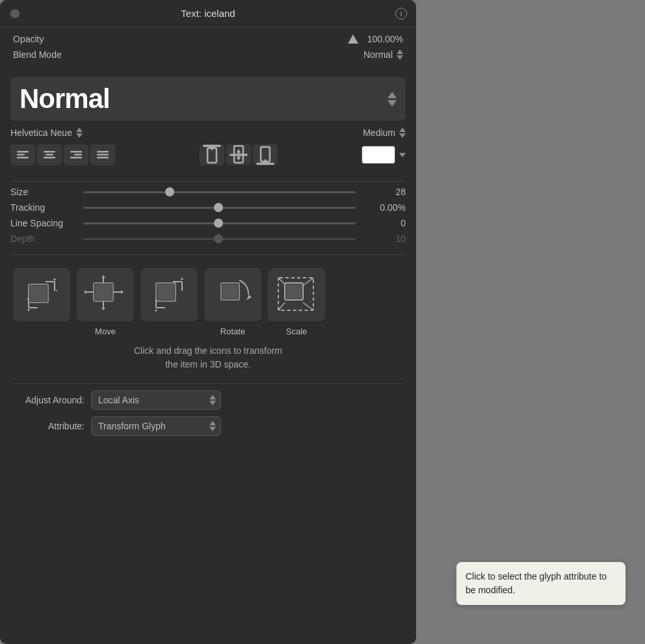 The width and height of the screenshot is (645, 644). I want to click on size-slider, so click(220, 193).